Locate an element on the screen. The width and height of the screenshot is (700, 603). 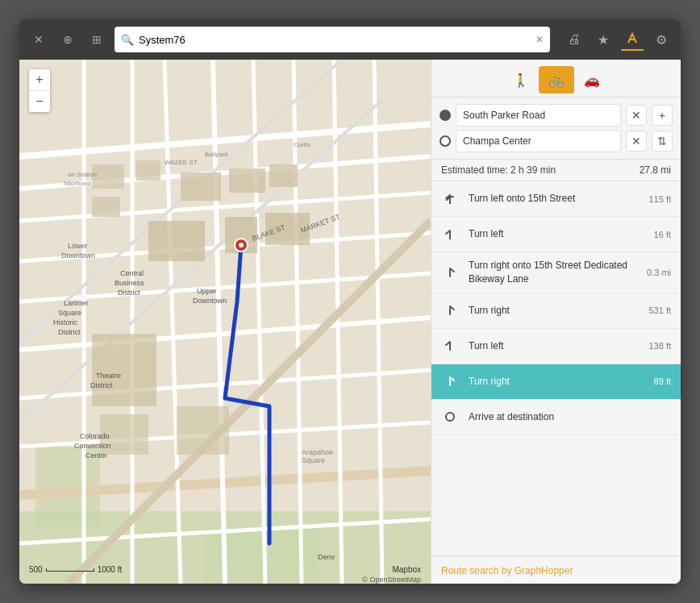
osm-credit: © OpenStreetMap is located at coordinates (392, 580).